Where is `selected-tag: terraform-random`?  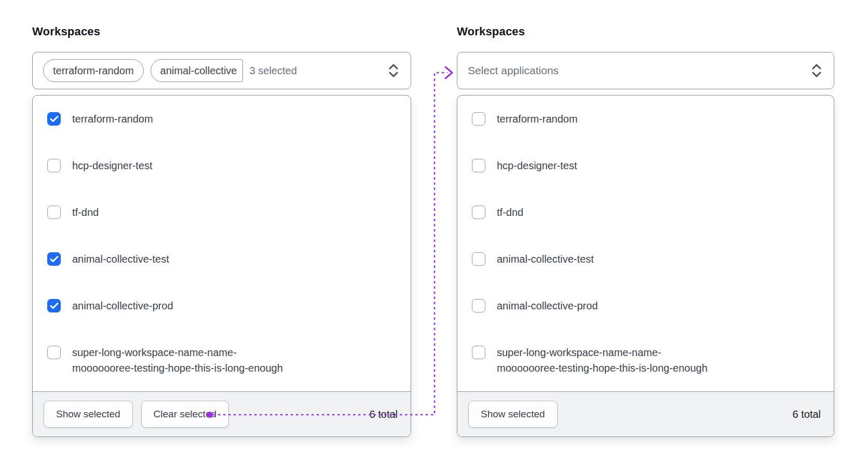 selected-tag: terraform-random is located at coordinates (93, 71).